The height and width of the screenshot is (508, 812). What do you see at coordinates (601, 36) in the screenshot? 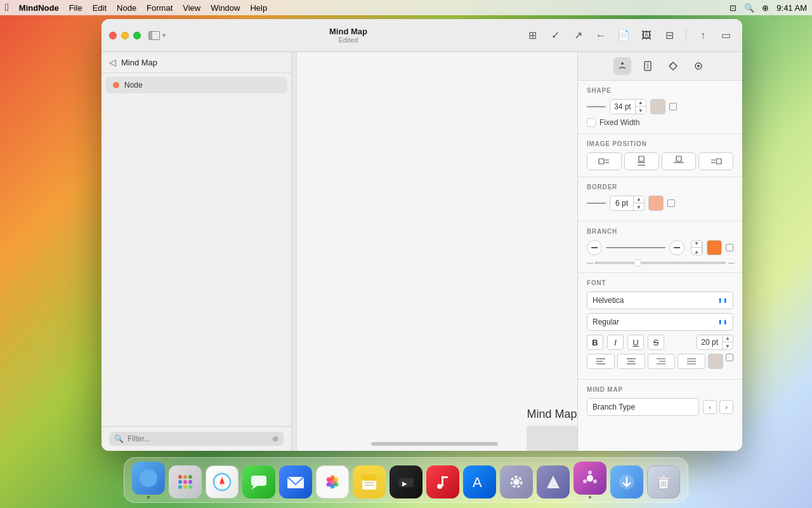
I see `back-button: ←` at bounding box center [601, 36].